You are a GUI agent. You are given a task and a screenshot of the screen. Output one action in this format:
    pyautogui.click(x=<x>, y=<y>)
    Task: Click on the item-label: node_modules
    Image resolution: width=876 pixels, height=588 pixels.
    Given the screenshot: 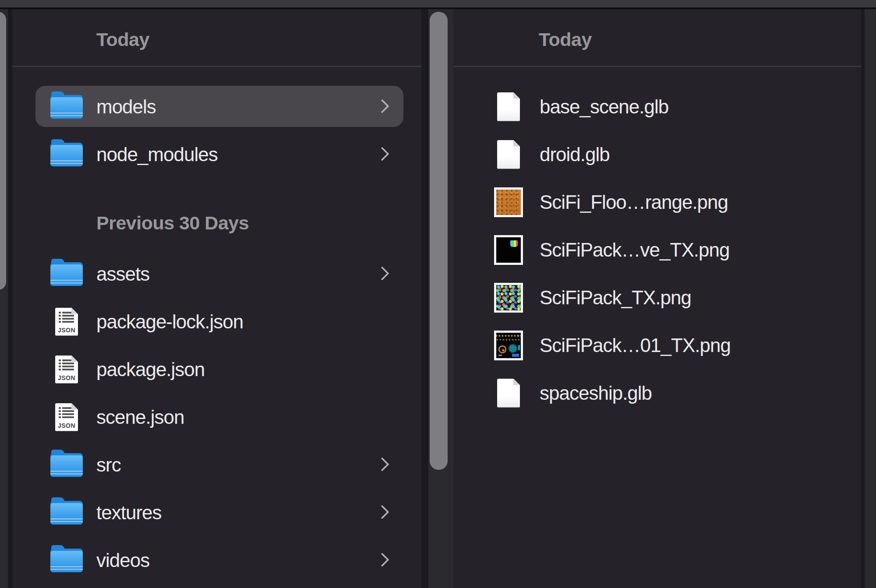 What is the action you would take?
    pyautogui.click(x=157, y=155)
    